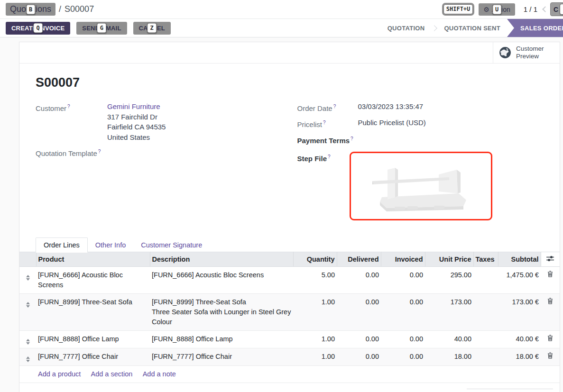  I want to click on order-date-value: 03/03/2023 13:35:47, so click(391, 107).